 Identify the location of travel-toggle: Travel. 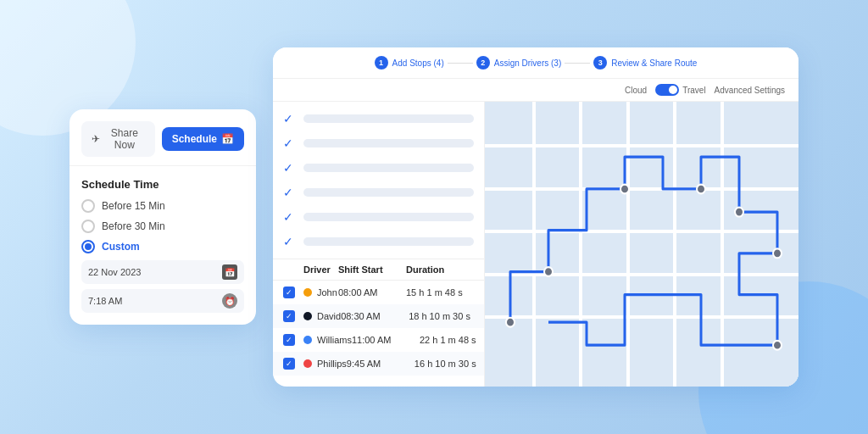
(680, 90).